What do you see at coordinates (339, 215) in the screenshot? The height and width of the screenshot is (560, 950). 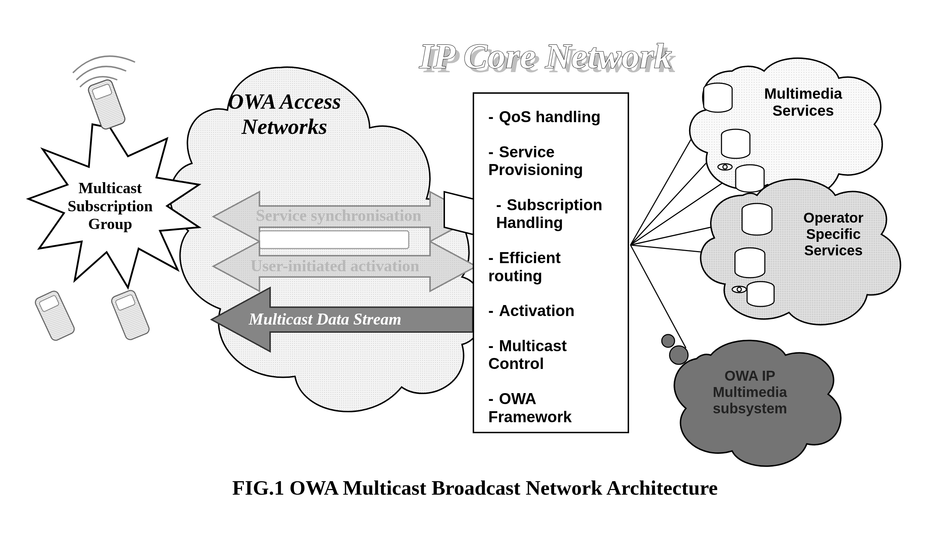 I see `arrow-sync-label: Service synchronisation` at bounding box center [339, 215].